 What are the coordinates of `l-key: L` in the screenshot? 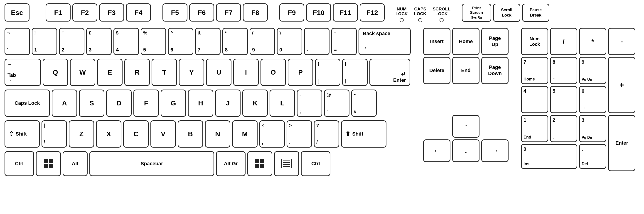 It's located at (282, 103).